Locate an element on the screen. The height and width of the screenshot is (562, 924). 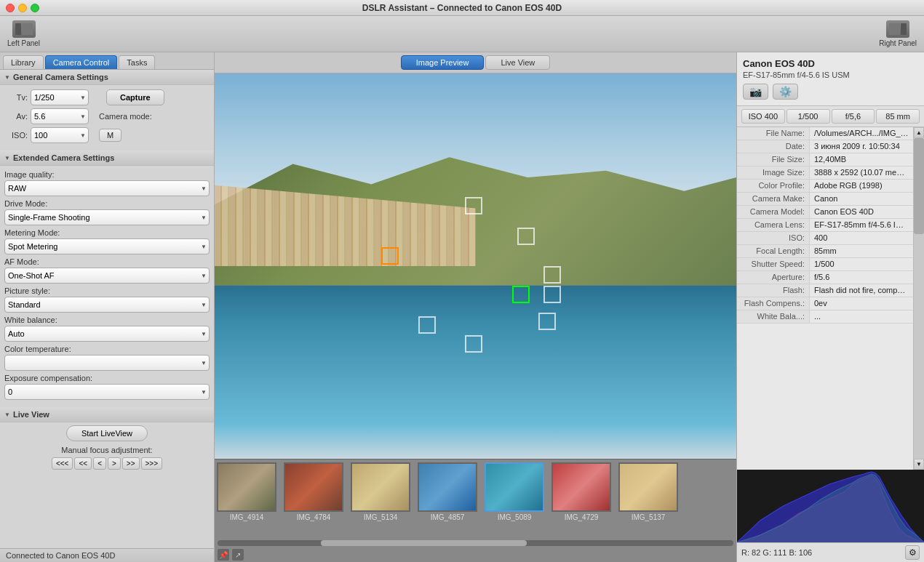
triangle-icon-2: ▼ is located at coordinates (7, 158).